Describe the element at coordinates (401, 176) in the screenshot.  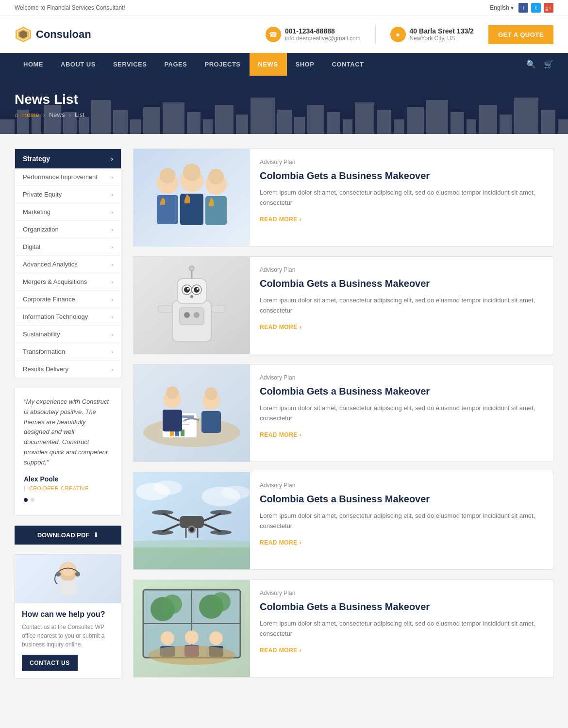
I see `news-title-1: Colombia Gets a Business Makeover` at that location.